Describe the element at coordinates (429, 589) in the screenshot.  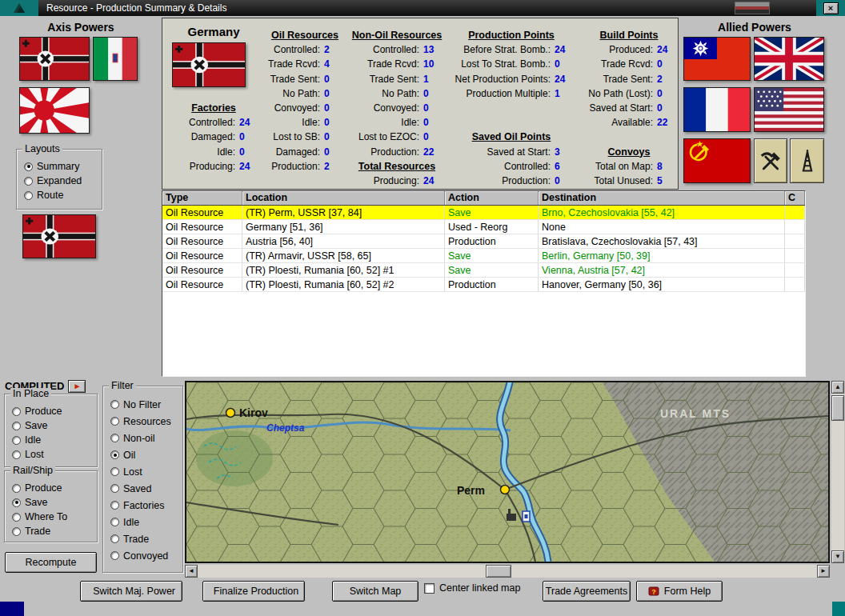
I see `center-linked-map-checkbox` at that location.